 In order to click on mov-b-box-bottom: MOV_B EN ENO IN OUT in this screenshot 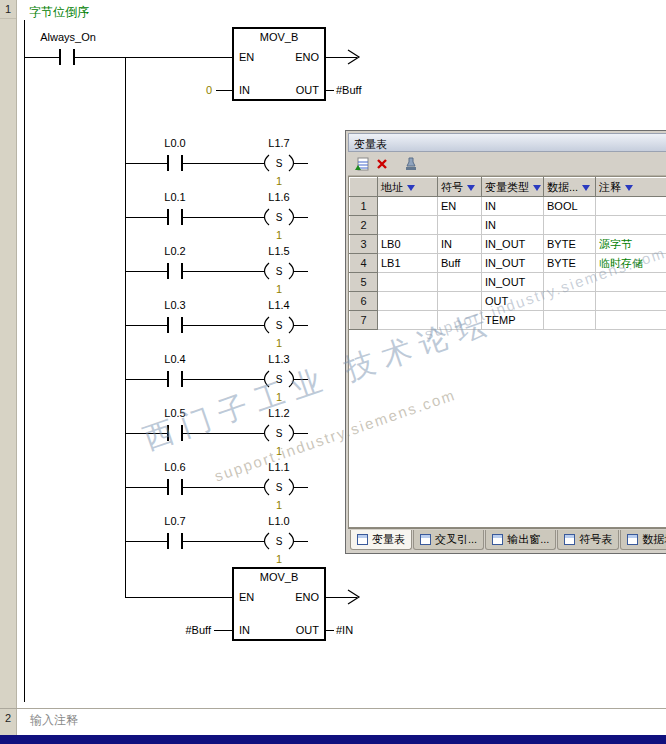, I will do `click(279, 604)`.